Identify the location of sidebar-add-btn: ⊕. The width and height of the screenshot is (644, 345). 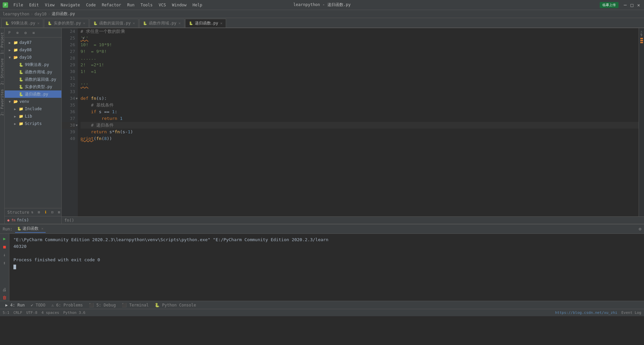
(17, 33).